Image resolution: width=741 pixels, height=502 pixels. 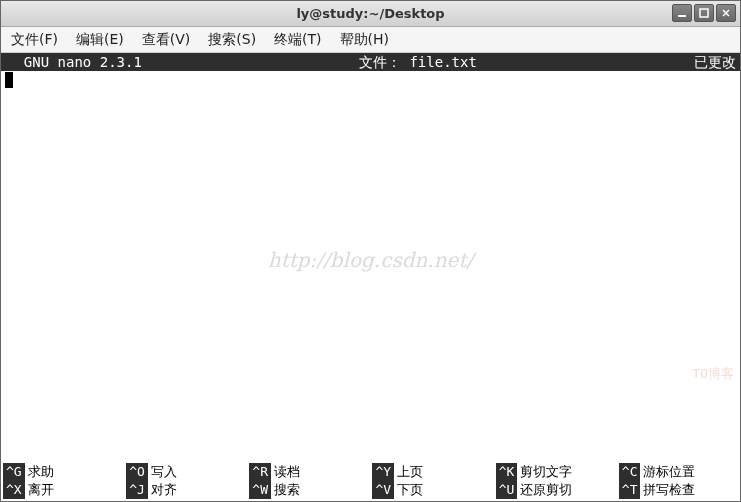 I want to click on sc-uncut: ^U还原剪切, so click(x=556, y=490).